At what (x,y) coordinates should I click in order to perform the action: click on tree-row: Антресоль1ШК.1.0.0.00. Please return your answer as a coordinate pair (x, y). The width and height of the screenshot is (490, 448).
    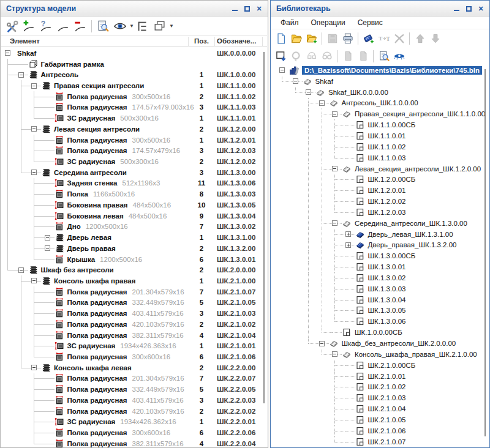
    Looking at the image, I should click on (134, 75).